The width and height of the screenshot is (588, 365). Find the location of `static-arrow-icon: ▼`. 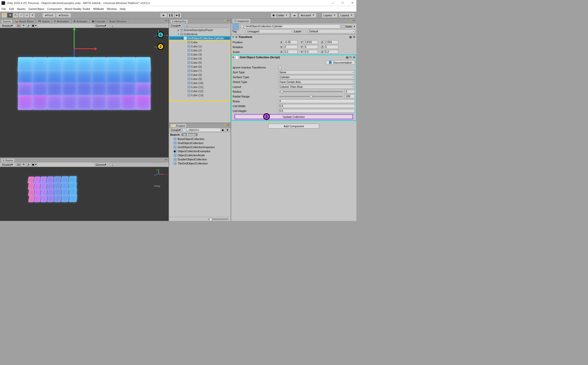

static-arrow-icon: ▼ is located at coordinates (354, 26).